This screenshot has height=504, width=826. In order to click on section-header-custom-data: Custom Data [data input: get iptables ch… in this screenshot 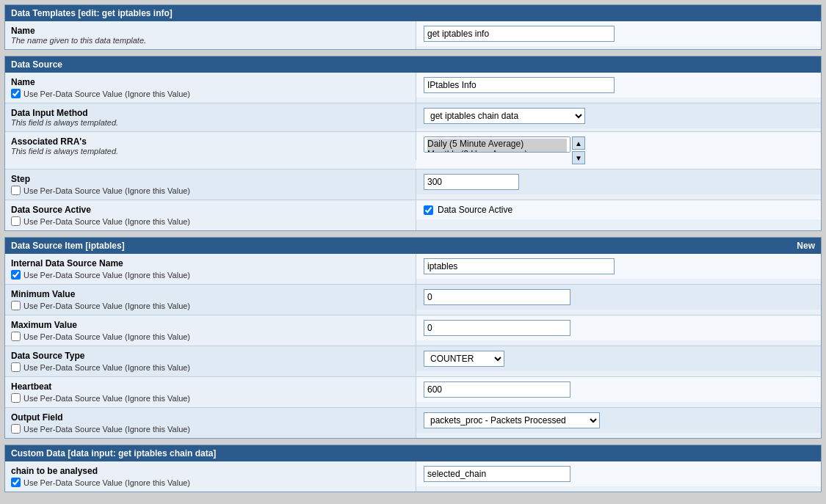, I will do `click(413, 453)`.